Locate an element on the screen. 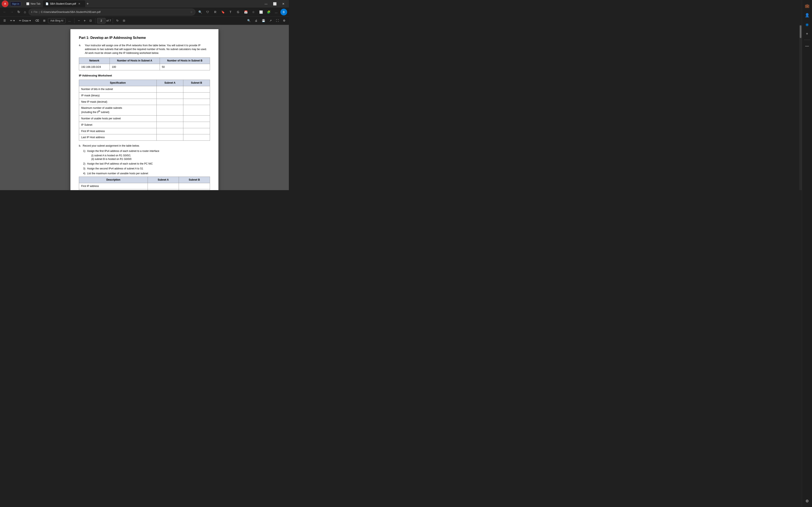  sub-item-1-i: (i) subnet A is hosted on R1 G0/0/1 is located at coordinates (125, 156).